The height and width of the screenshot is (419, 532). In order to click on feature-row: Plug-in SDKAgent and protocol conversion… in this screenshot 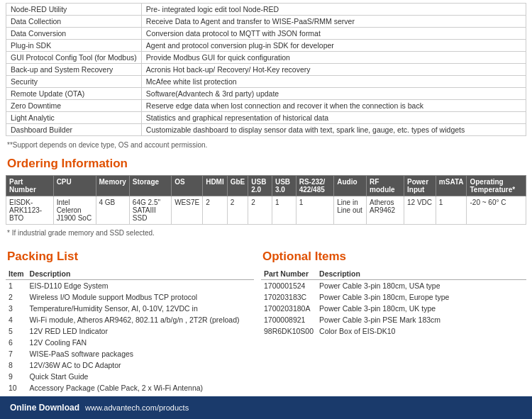, I will do `click(267, 45)`.